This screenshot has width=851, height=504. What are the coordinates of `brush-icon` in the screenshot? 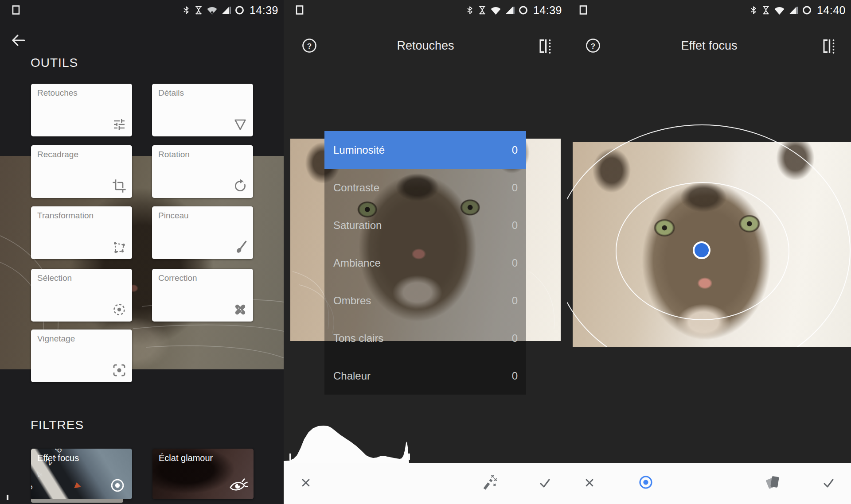 It's located at (240, 247).